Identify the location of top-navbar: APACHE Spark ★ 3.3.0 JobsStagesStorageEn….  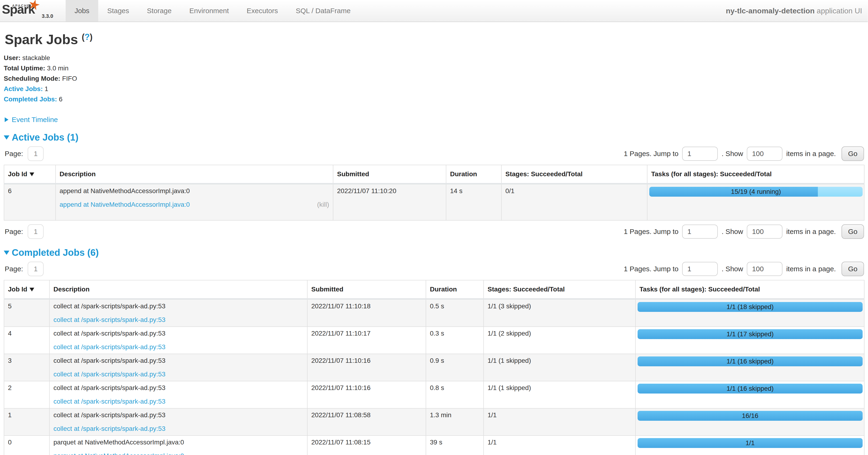
(434, 11).